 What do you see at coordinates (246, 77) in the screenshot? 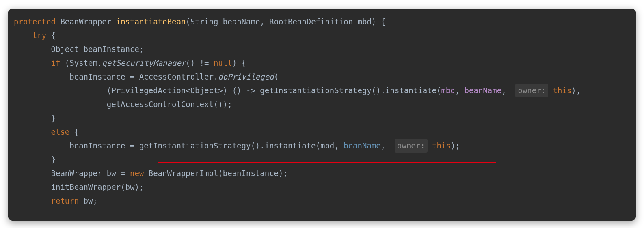
I see `static-method-doprivileged: doPrivileged` at bounding box center [246, 77].